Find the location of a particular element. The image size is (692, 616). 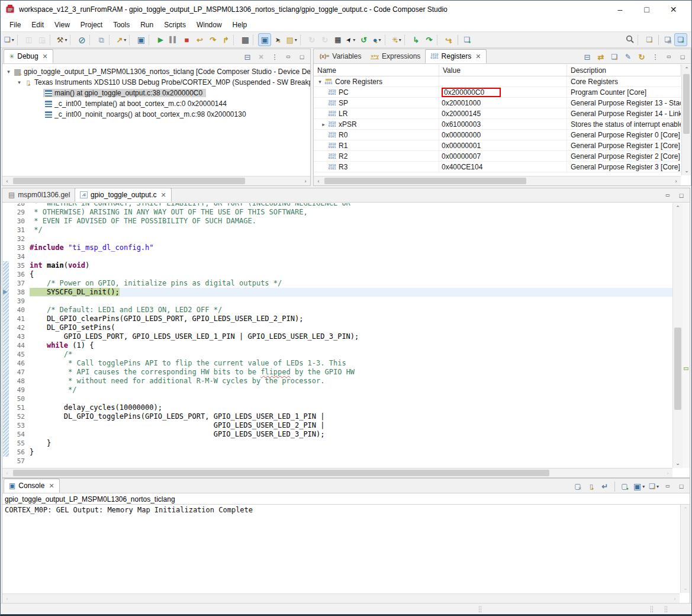

code-line-50: 50 is located at coordinates (337, 399).